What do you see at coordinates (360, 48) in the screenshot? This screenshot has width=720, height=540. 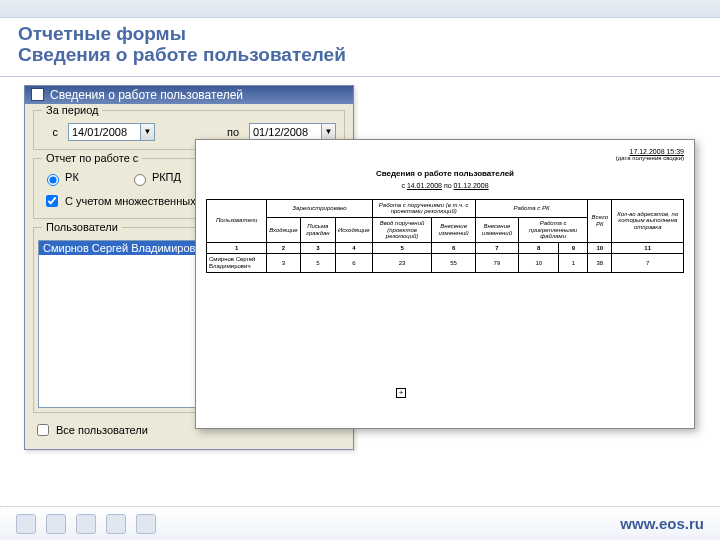 I see `page-title: Отчетные формы Сведения о работе пользов…` at bounding box center [360, 48].